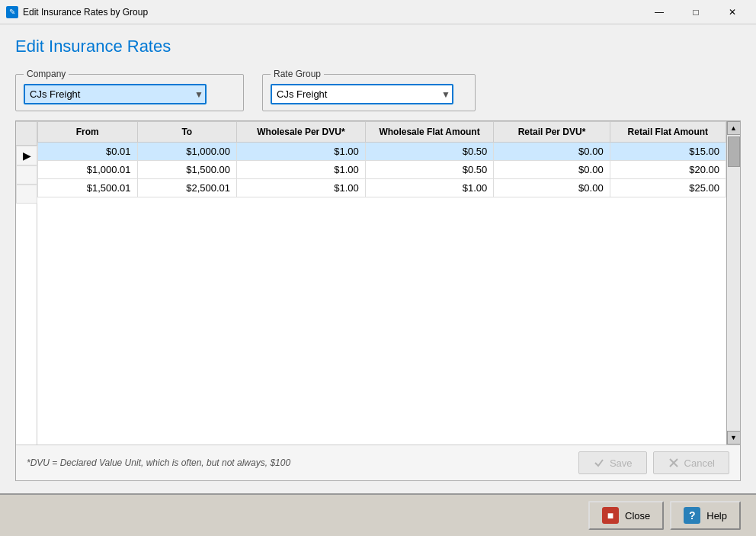  What do you see at coordinates (362, 95) in the screenshot?
I see `rate-group-select-wrapper: CJs Freight ▼` at bounding box center [362, 95].